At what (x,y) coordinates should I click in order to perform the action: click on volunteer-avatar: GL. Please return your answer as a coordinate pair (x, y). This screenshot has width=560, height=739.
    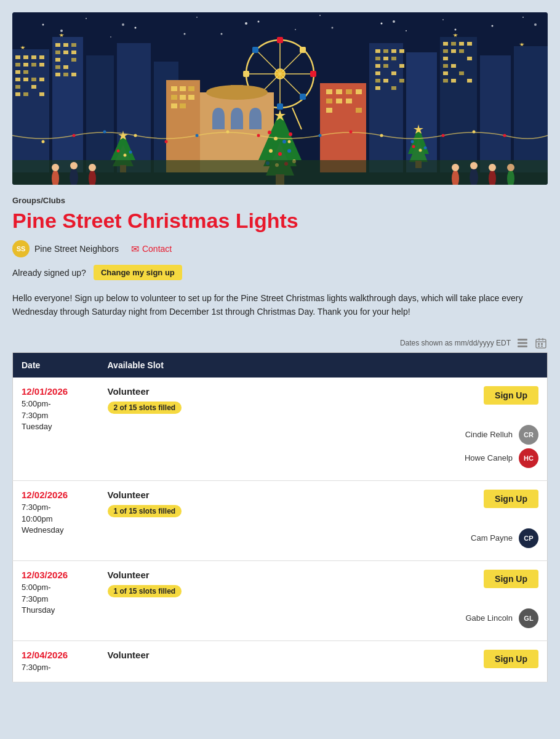
    Looking at the image, I should click on (529, 618).